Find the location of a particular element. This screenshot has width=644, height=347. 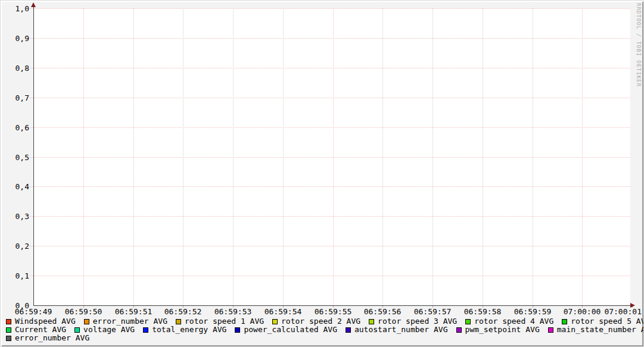

y-tick-label: 1,0 is located at coordinates (15, 8).